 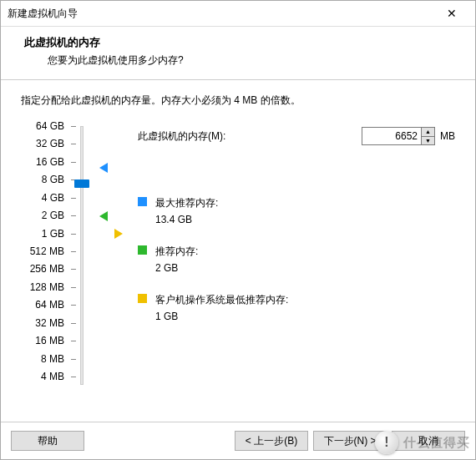 What do you see at coordinates (238, 441) in the screenshot?
I see `wizard-footer: 帮助 < 上一步(B) 下一步(N) > 取消` at bounding box center [238, 441].